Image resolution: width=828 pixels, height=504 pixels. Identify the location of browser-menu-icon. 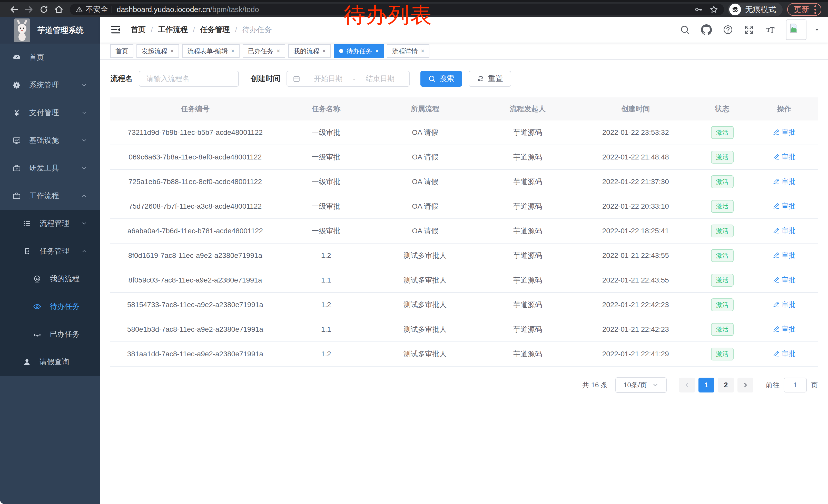
(815, 9).